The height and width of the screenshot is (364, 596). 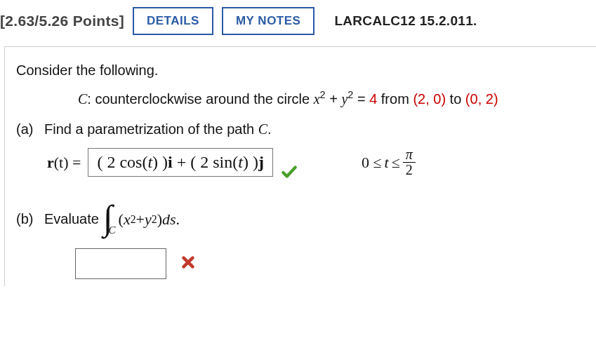 I want to click on integral-expression: ∫ C (x2 + y2) ds., so click(x=142, y=219).